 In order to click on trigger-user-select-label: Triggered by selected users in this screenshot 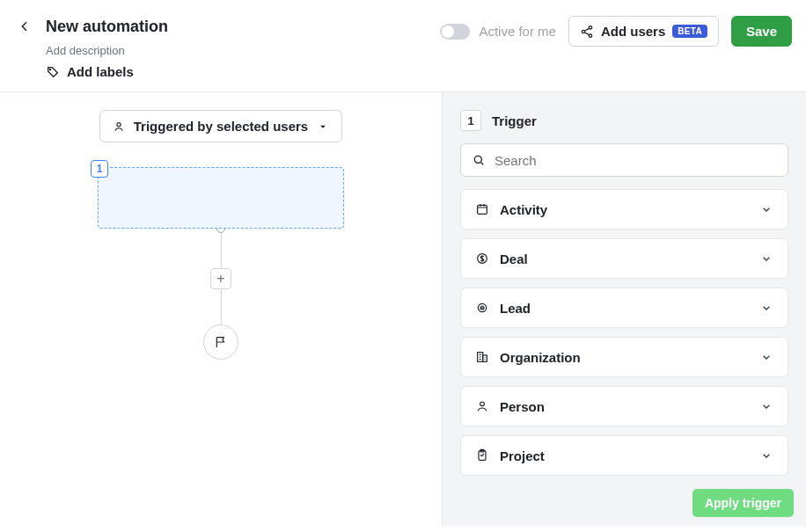, I will do `click(221, 127)`.